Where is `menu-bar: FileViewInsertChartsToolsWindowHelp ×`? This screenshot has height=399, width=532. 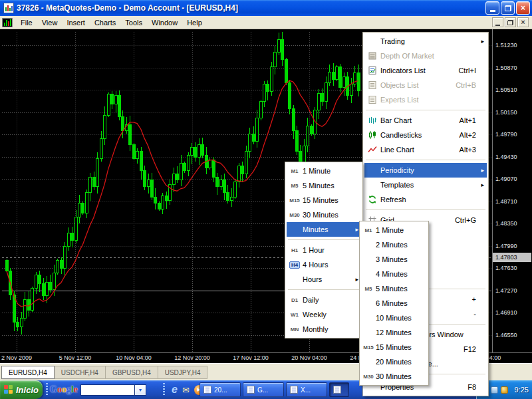 menu-bar: FileViewInsertChartsToolsWindowHelp × is located at coordinates (266, 23).